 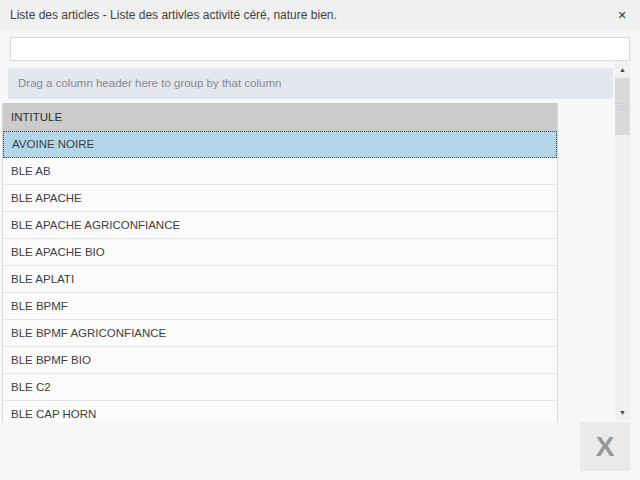 What do you see at coordinates (280, 198) in the screenshot?
I see `list-item: BLE APACHE` at bounding box center [280, 198].